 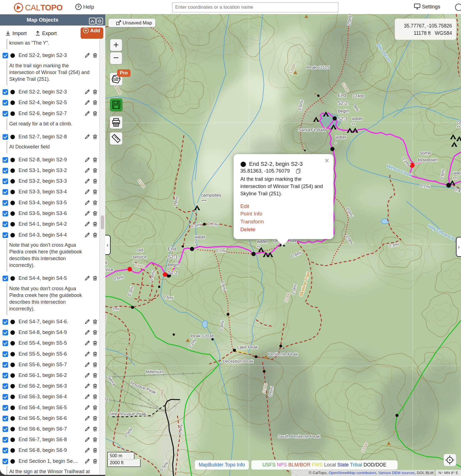 I want to click on svg-text: S2-2, so click(x=173, y=273).